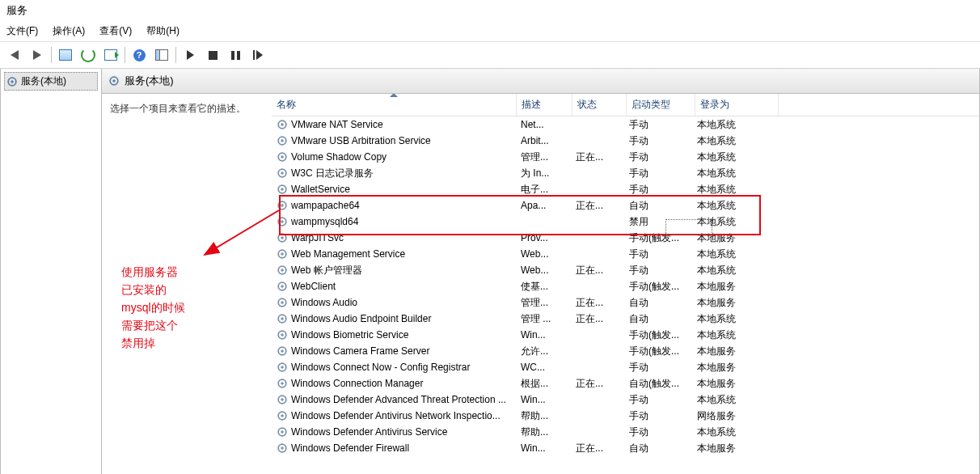 The height and width of the screenshot is (474, 980). I want to click on restart-icon, so click(258, 55).